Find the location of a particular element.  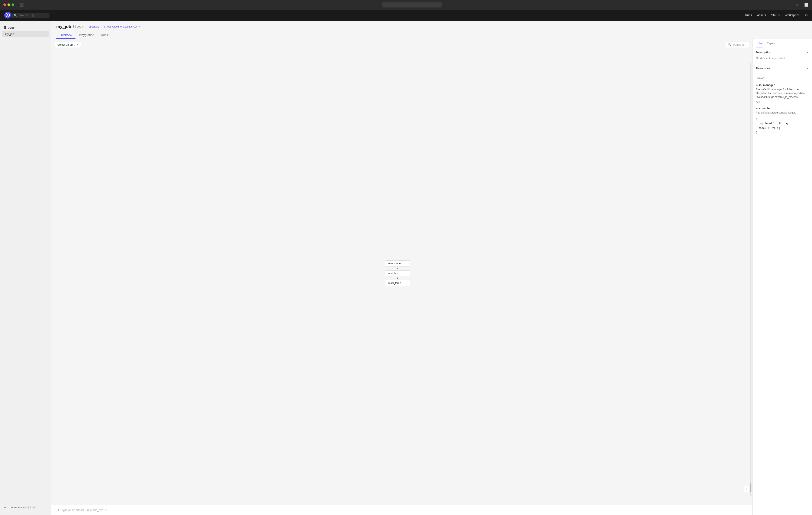

app-header: 🔍 Search... / Runs Assets Status Workspa… is located at coordinates (406, 15).